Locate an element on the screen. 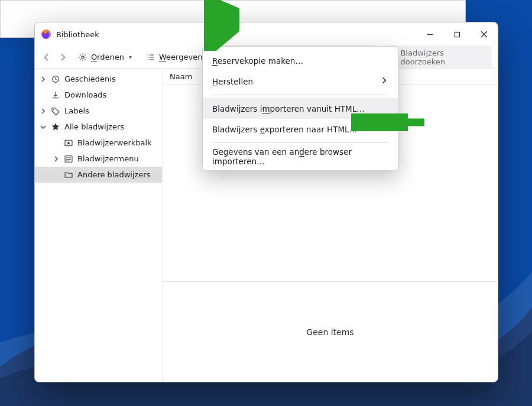 This screenshot has height=406, width=532. sidebar-item-history: Geschiedenis is located at coordinates (98, 79).